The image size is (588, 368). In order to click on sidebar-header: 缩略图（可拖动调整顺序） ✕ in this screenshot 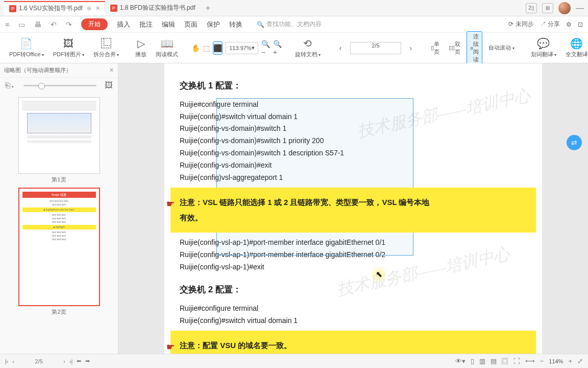, I will do `click(59, 71)`.